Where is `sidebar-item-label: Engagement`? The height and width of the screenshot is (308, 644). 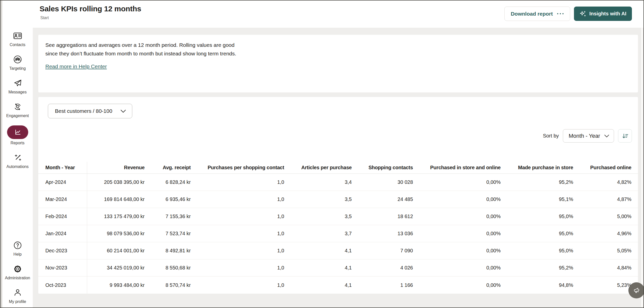 sidebar-item-label: Engagement is located at coordinates (18, 116).